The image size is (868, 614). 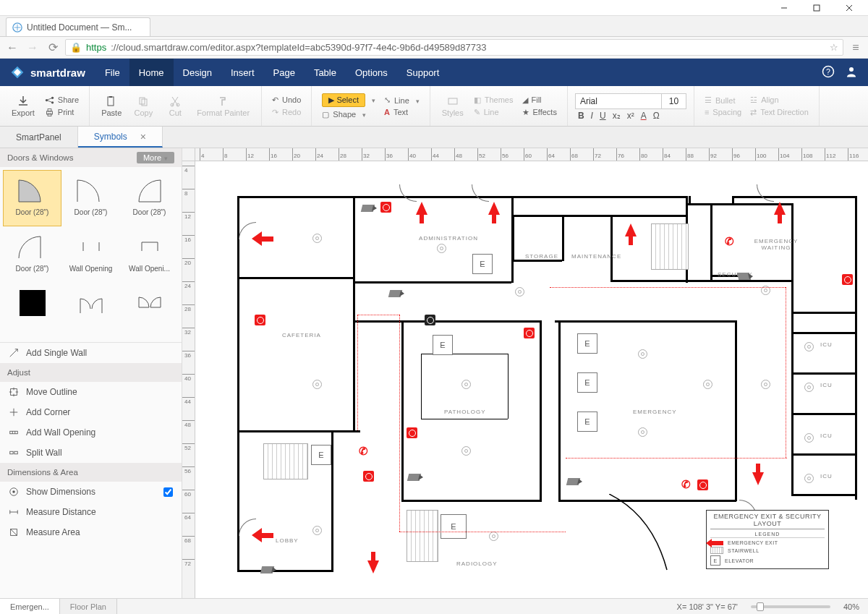 What do you see at coordinates (12, 48) in the screenshot?
I see `nav-back-button: ←` at bounding box center [12, 48].